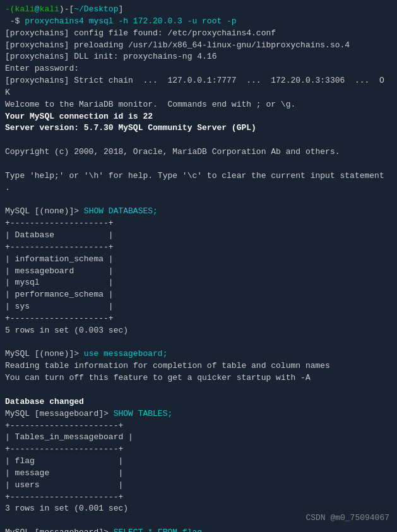 Image resolution: width=397 pixels, height=532 pixels. What do you see at coordinates (198, 307) in the screenshot?
I see `table-row: | sys |` at bounding box center [198, 307].